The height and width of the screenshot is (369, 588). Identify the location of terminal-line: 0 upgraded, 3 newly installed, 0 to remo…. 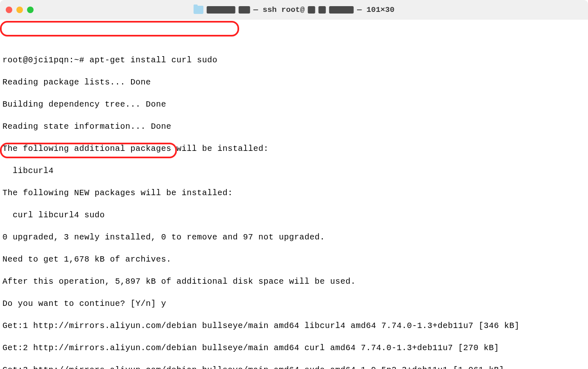
(294, 237).